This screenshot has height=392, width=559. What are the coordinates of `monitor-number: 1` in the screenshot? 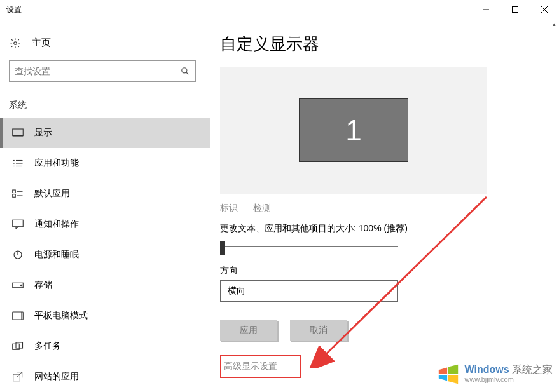 It's located at (354, 130).